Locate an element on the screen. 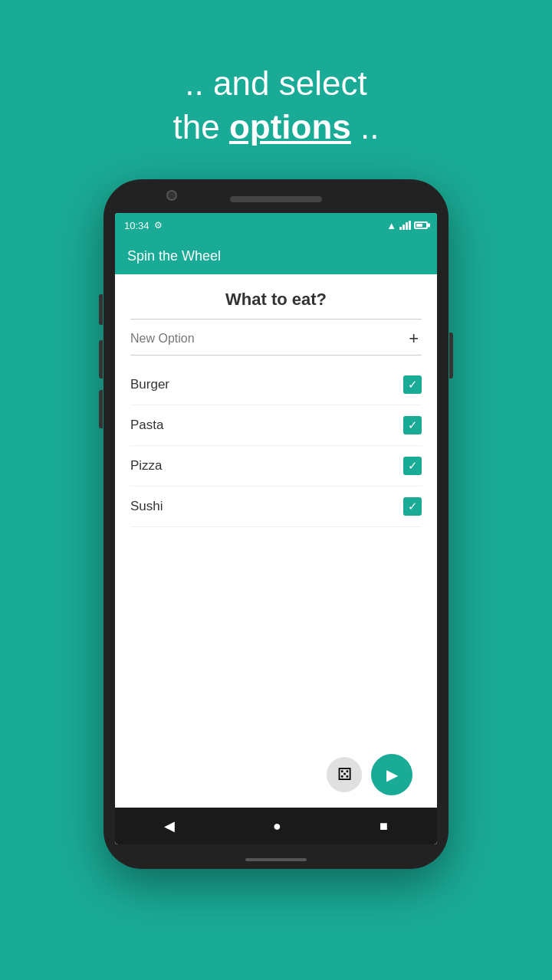 The height and width of the screenshot is (980, 552). mute-button is located at coordinates (101, 310).